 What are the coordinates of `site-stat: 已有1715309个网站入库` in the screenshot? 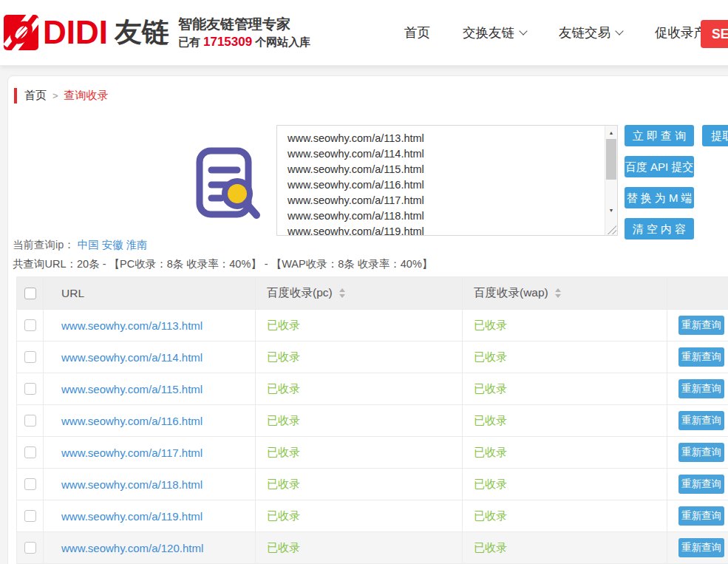 It's located at (244, 41).